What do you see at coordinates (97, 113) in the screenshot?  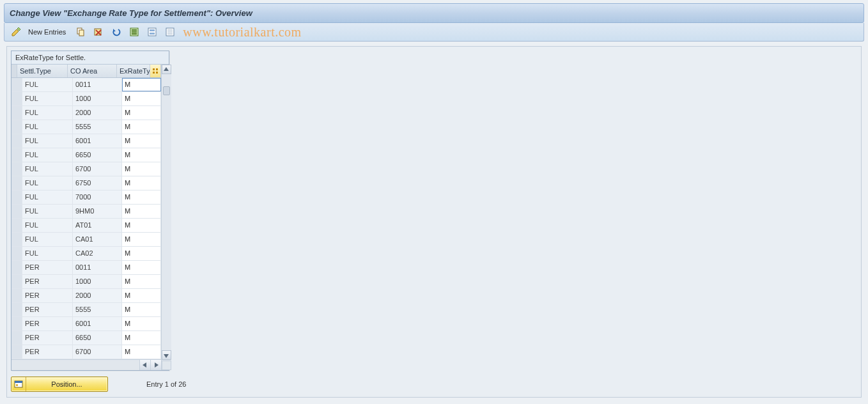 I see `cell-co-area: 2000` at bounding box center [97, 113].